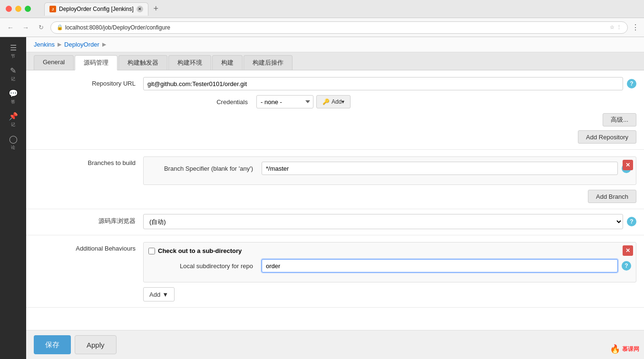 The height and width of the screenshot is (359, 644). I want to click on refresh-button: ↻, so click(41, 28).